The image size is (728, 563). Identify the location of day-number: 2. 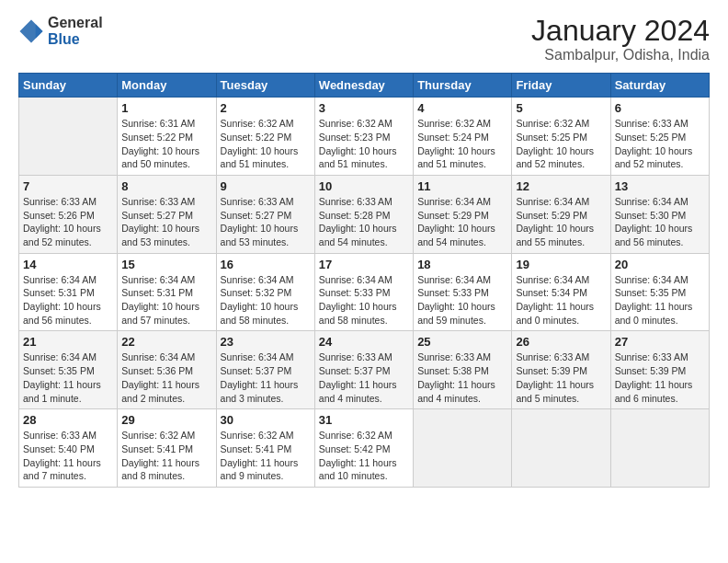
(266, 109).